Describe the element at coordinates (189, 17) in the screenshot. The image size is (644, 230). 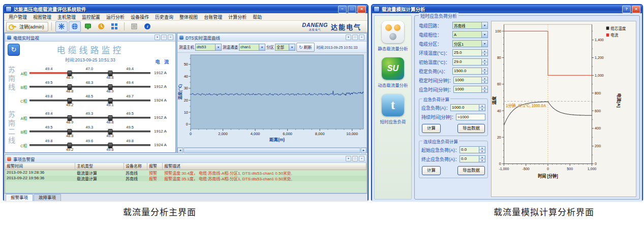
I see `menu-item: 整体视图` at that location.